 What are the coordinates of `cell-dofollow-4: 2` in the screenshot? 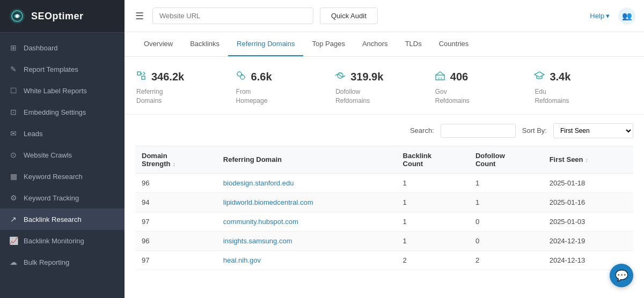 It's located at (506, 260).